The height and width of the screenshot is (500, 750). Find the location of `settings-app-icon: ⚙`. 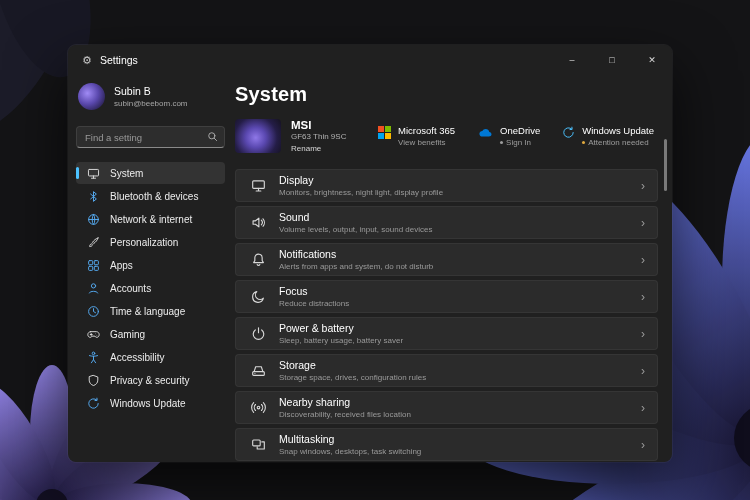

settings-app-icon: ⚙ is located at coordinates (87, 60).